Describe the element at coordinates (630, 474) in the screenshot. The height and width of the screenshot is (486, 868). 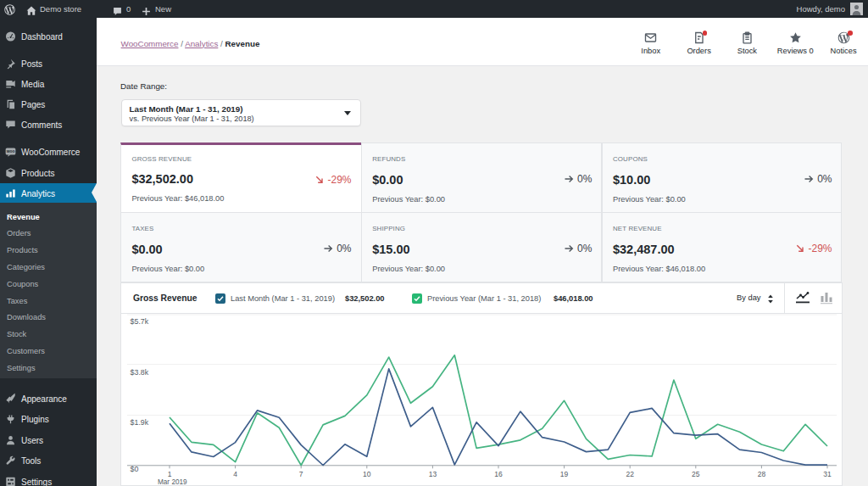
I see `svg-text: 22` at that location.